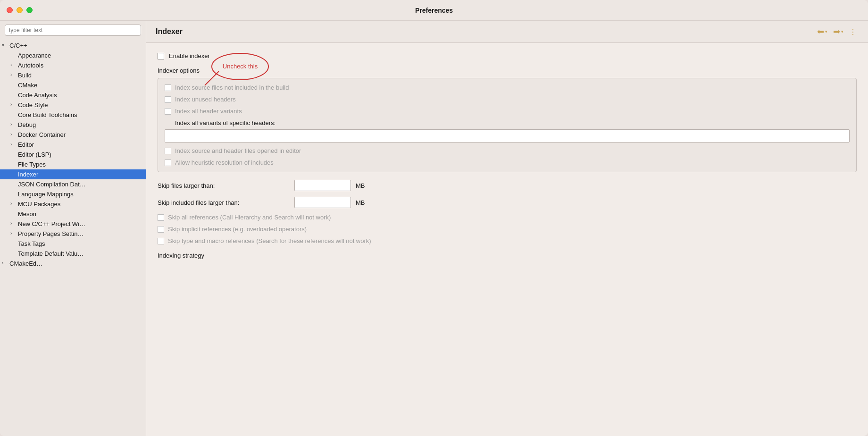 This screenshot has height=436, width=868. What do you see at coordinates (27, 85) in the screenshot?
I see `sidebar-item-label: CMake` at bounding box center [27, 85].